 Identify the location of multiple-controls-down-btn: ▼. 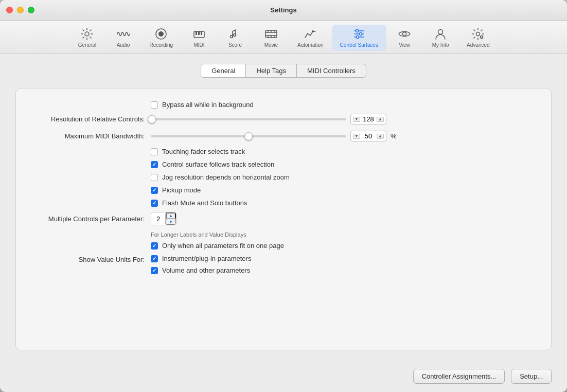
(171, 222).